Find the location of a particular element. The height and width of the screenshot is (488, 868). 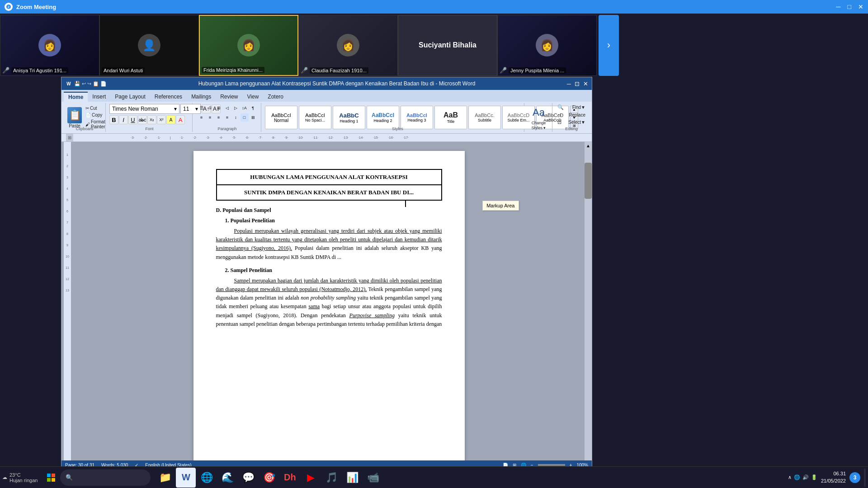

vertical-scrollbar: ▲ ▼ is located at coordinates (588, 310).